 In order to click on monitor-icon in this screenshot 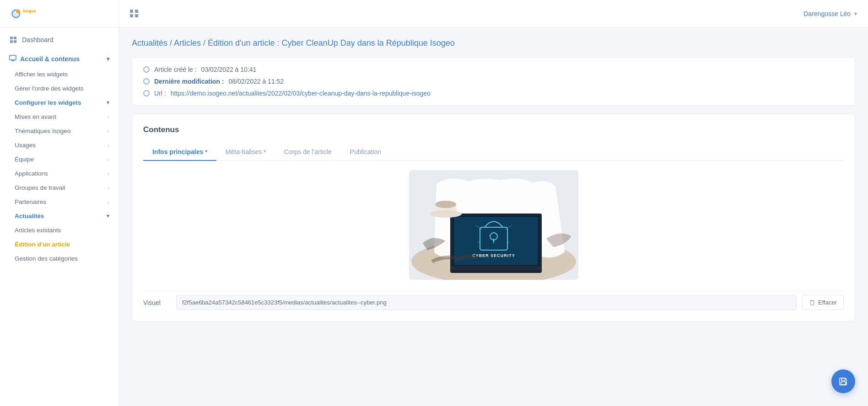, I will do `click(13, 59)`.